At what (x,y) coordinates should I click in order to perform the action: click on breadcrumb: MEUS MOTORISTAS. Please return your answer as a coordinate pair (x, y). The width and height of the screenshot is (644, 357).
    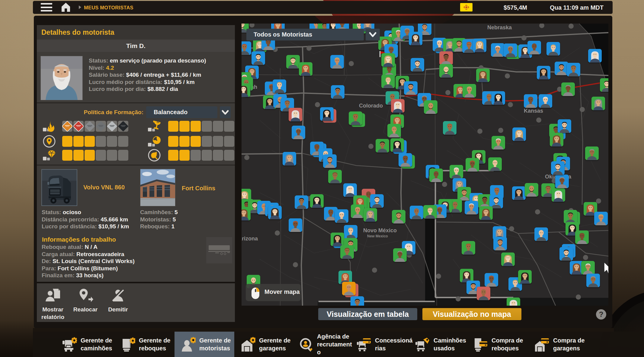
    Looking at the image, I should click on (109, 8).